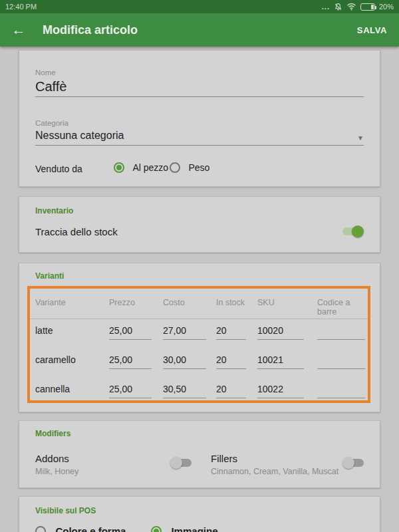 The image size is (399, 532). What do you see at coordinates (281, 332) in the screenshot?
I see `sku-input: 10020` at bounding box center [281, 332].